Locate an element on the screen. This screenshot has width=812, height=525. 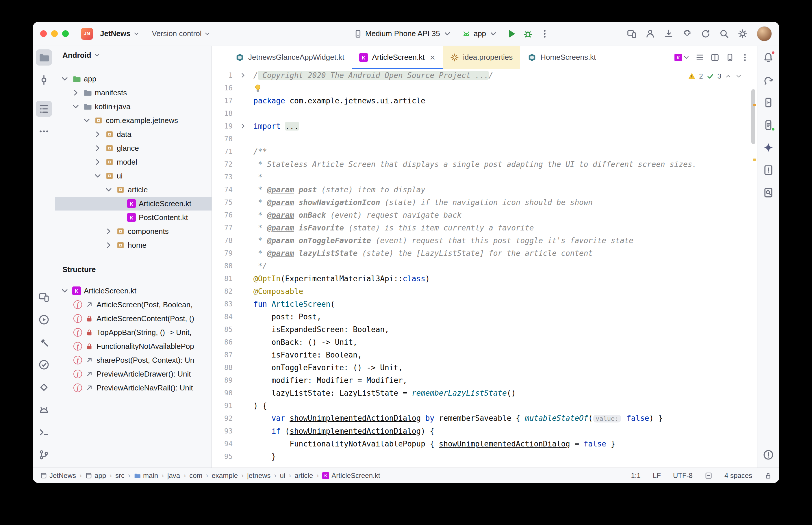
line-number: 79 is located at coordinates (222, 253).